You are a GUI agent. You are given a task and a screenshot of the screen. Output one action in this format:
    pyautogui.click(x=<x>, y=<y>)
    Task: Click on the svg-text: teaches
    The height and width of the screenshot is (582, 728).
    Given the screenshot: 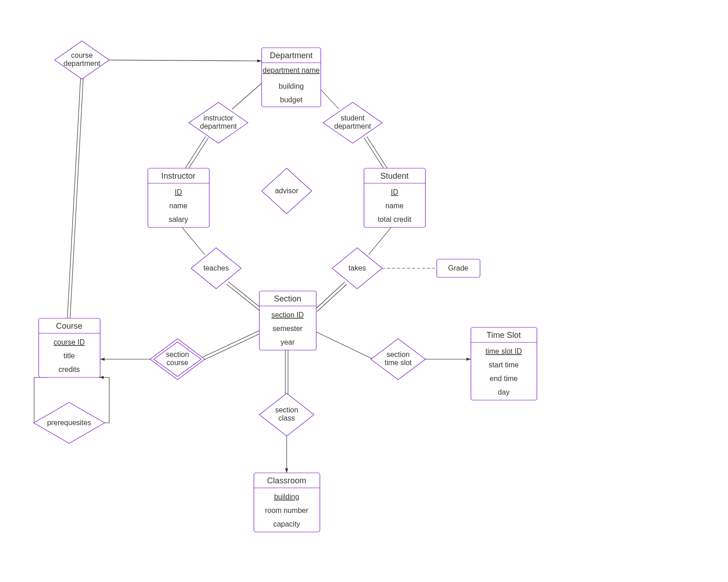 What is the action you would take?
    pyautogui.click(x=216, y=268)
    